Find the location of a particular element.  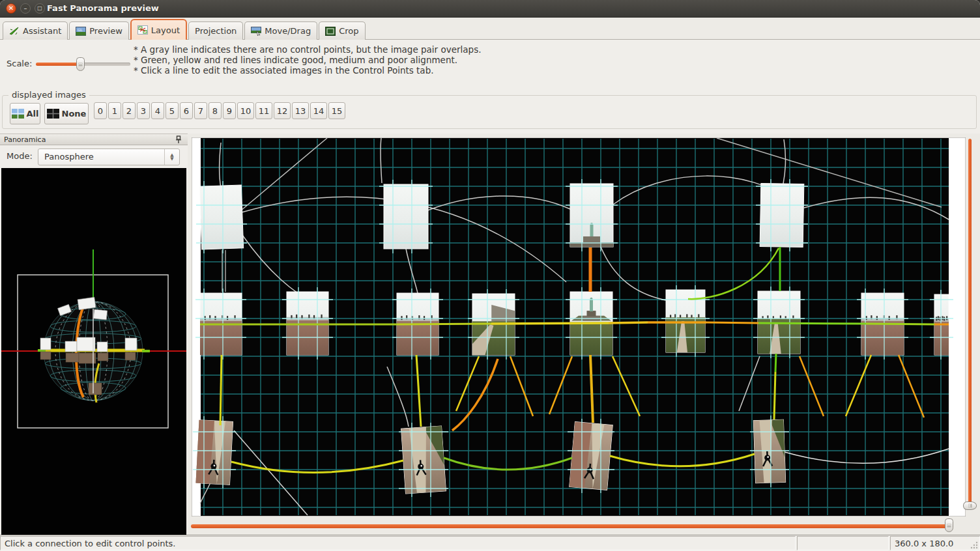

scale-slider is located at coordinates (83, 64).